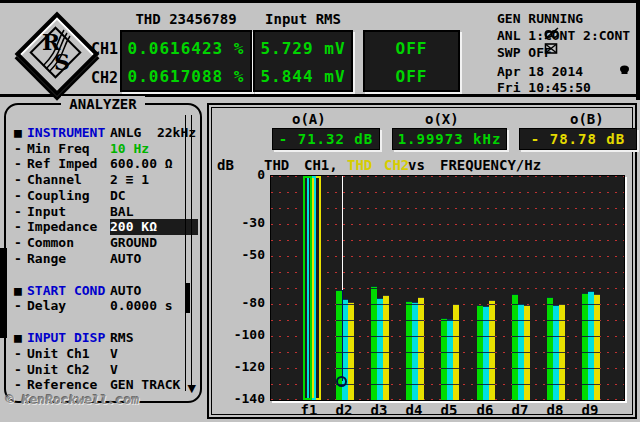  Describe the element at coordinates (130, 180) in the screenshot. I see `setting-value: 2 ≡ 1` at that location.